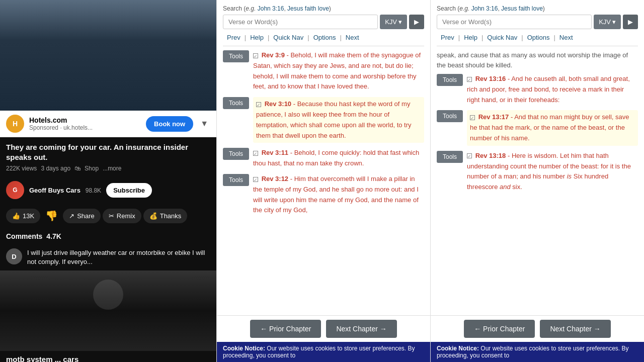 This screenshot has height=362, width=644. Describe the element at coordinates (400, 22) in the screenshot. I see `chevron-down-icon: ▾` at that location.